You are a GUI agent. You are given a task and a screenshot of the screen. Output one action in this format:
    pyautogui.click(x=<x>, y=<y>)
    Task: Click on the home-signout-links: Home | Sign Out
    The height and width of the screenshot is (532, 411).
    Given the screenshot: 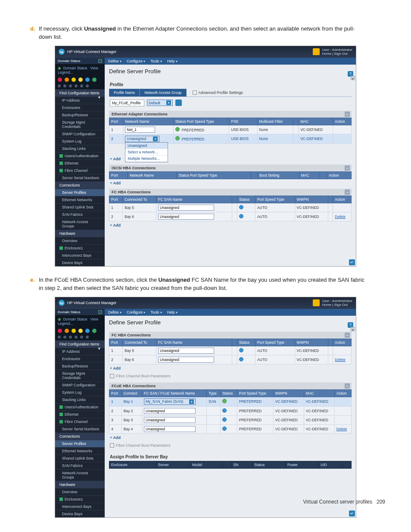 What is the action you would take?
    pyautogui.click(x=337, y=54)
    